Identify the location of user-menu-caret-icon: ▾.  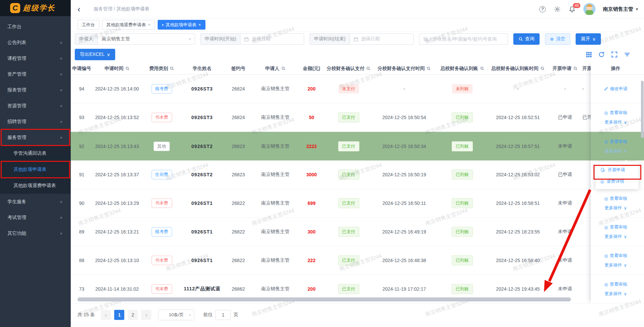
(637, 9).